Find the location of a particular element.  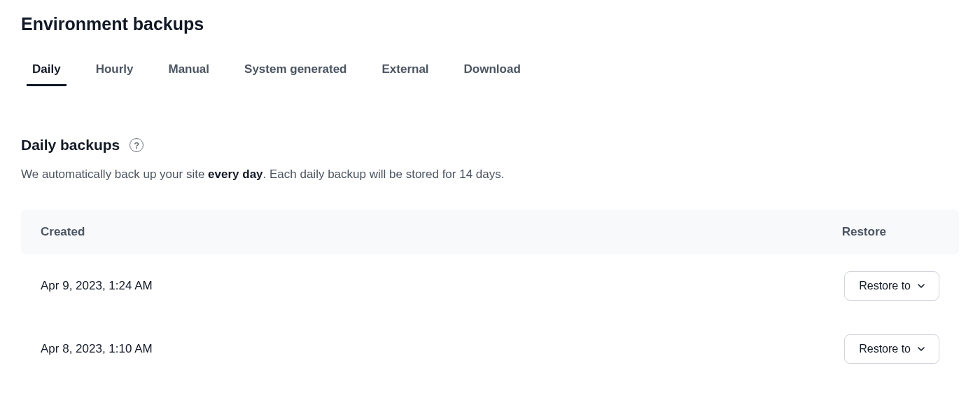

tab-daily: Daily is located at coordinates (46, 74).